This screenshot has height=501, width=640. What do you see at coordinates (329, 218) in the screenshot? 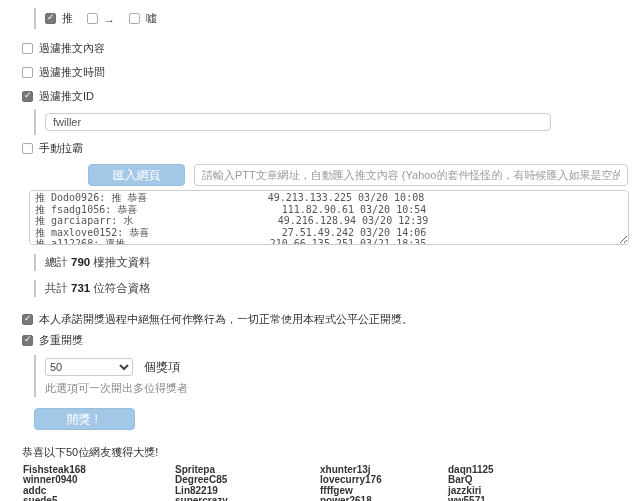
I see `push-data-textarea: 推 Dodo0926: 推 恭喜 49.213.133.225 03/20 10…` at bounding box center [329, 218].